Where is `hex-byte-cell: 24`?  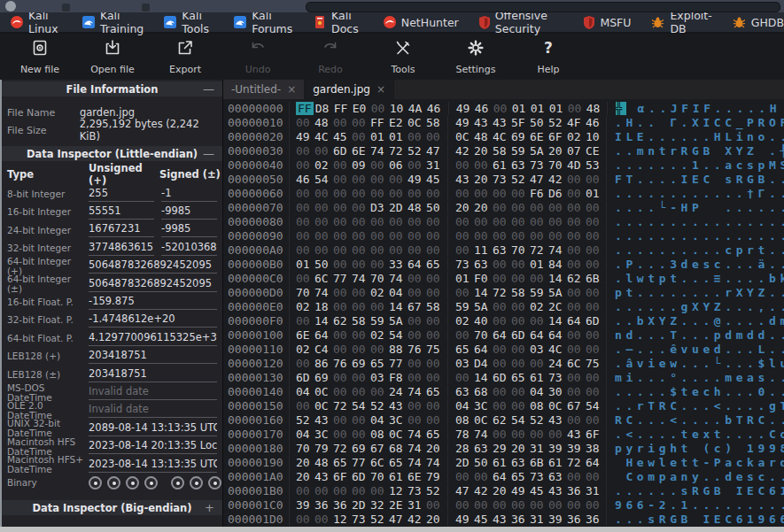 hex-byte-cell: 24 is located at coordinates (558, 363).